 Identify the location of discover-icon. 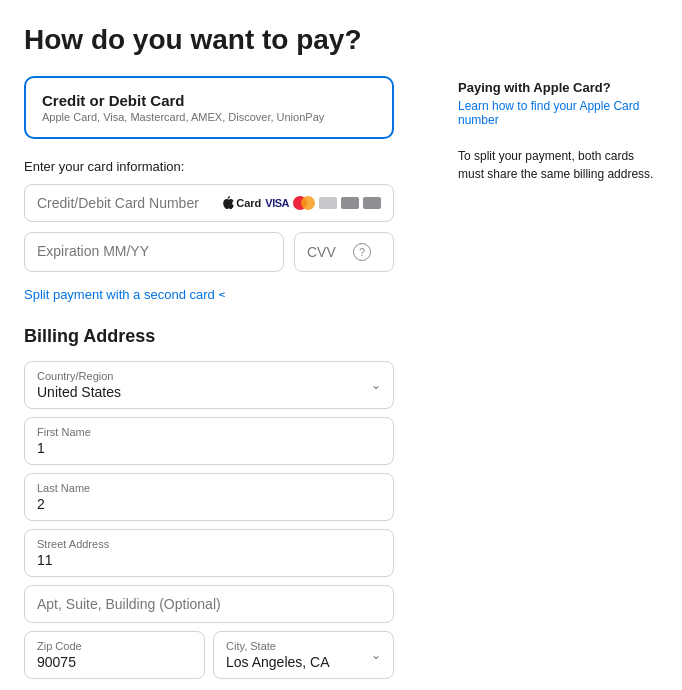
(350, 203).